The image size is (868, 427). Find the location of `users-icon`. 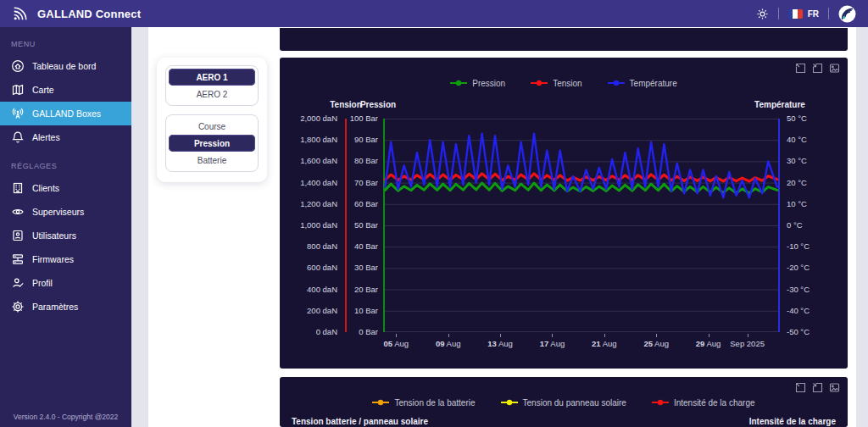

users-icon is located at coordinates (18, 236).